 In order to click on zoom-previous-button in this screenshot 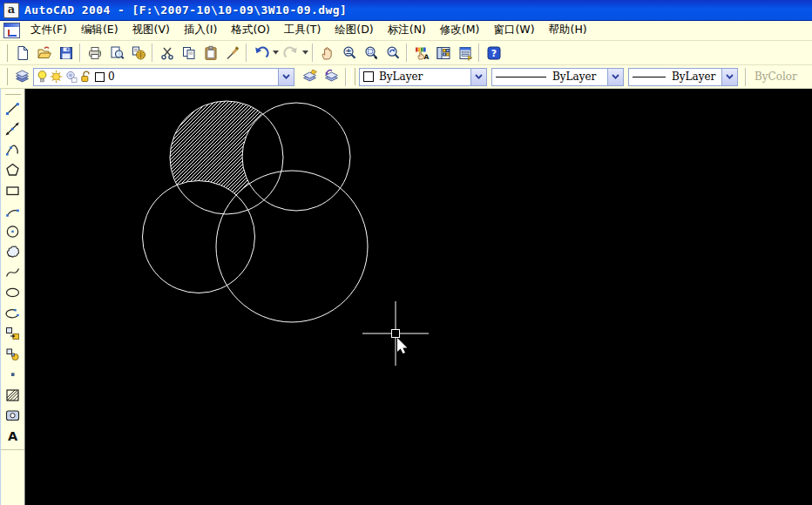, I will do `click(392, 52)`.